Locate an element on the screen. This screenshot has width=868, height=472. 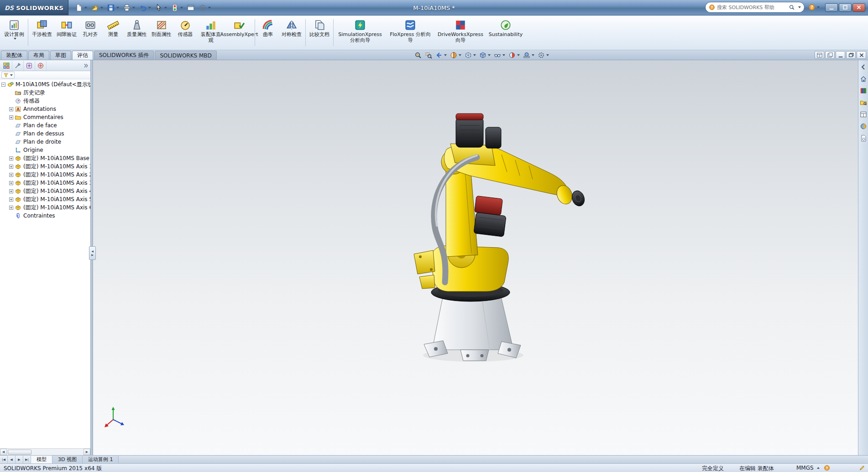
units-selector: MMGS is located at coordinates (808, 468).